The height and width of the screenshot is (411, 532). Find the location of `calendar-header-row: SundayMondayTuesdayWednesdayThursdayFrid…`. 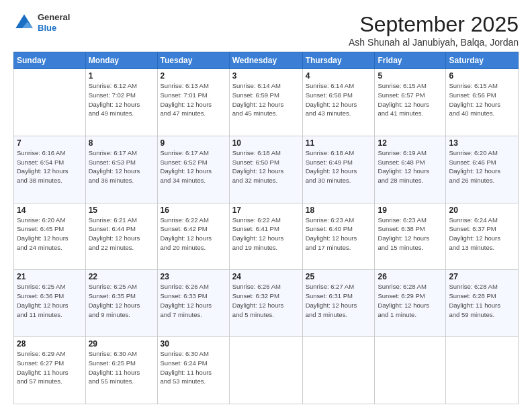

calendar-header-row: SundayMondayTuesdayWednesdayThursdayFrid… is located at coordinates (266, 60).